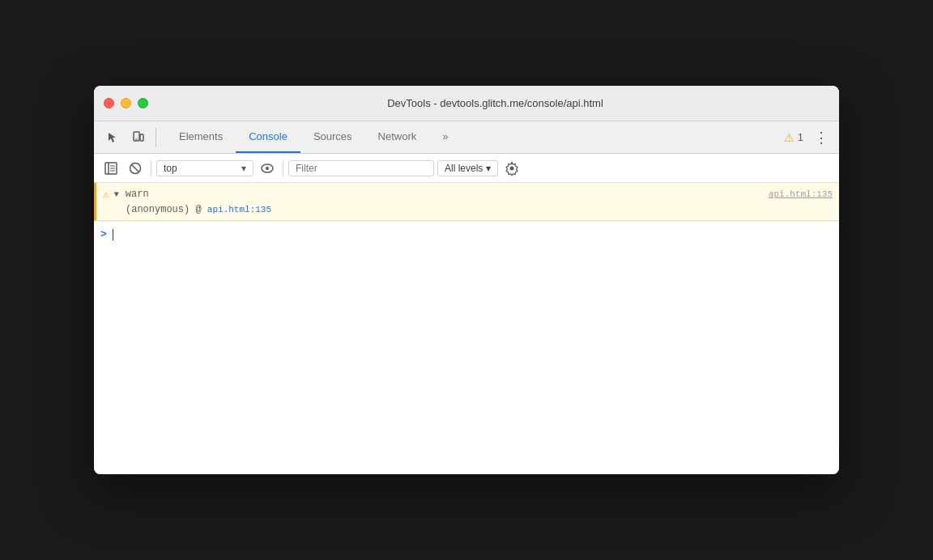 The image size is (933, 560). Describe the element at coordinates (468, 168) in the screenshot. I see `log-levels-dropdown: All levels ▾` at that location.